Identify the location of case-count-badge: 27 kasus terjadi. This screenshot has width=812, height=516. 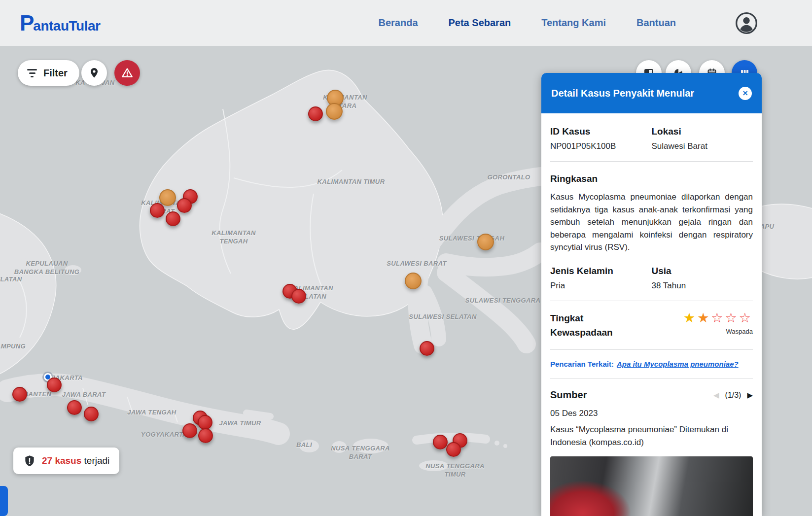
(66, 461).